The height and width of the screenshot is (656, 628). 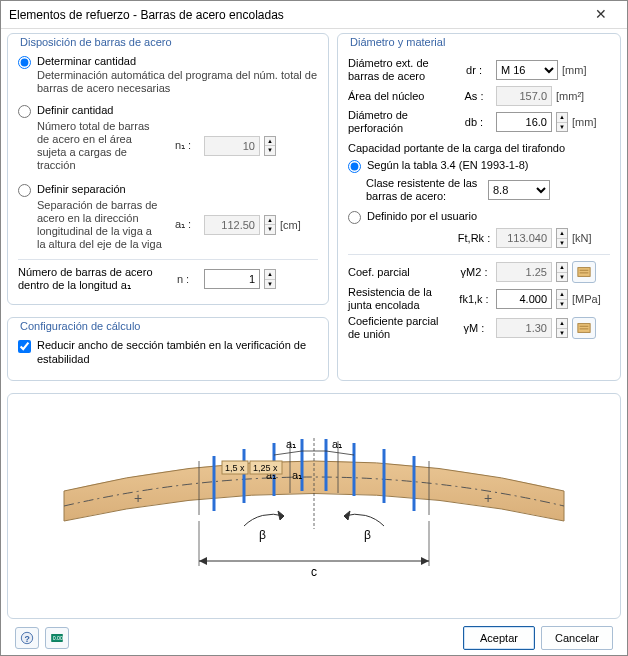 What do you see at coordinates (270, 146) in the screenshot?
I see `spinner-n1: ▲▼` at bounding box center [270, 146].